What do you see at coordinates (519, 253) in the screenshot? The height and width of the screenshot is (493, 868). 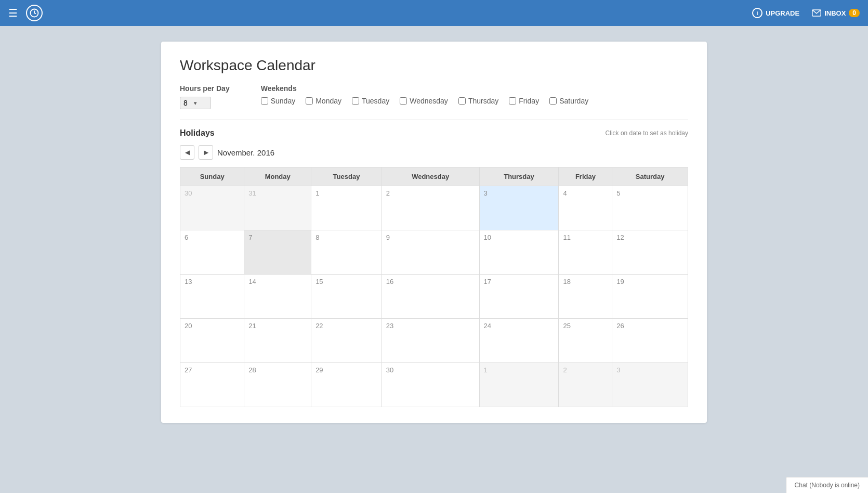 I see `calendar-day: 10` at bounding box center [519, 253].